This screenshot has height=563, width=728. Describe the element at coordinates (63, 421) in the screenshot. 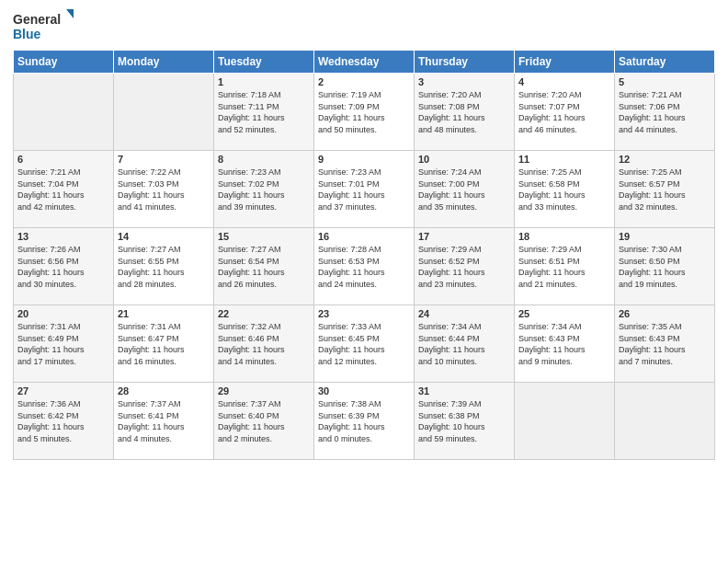

I see `cell-info: Sunrise: 7:36 AM Sunset: 6:42 PM Dayligh…` at that location.